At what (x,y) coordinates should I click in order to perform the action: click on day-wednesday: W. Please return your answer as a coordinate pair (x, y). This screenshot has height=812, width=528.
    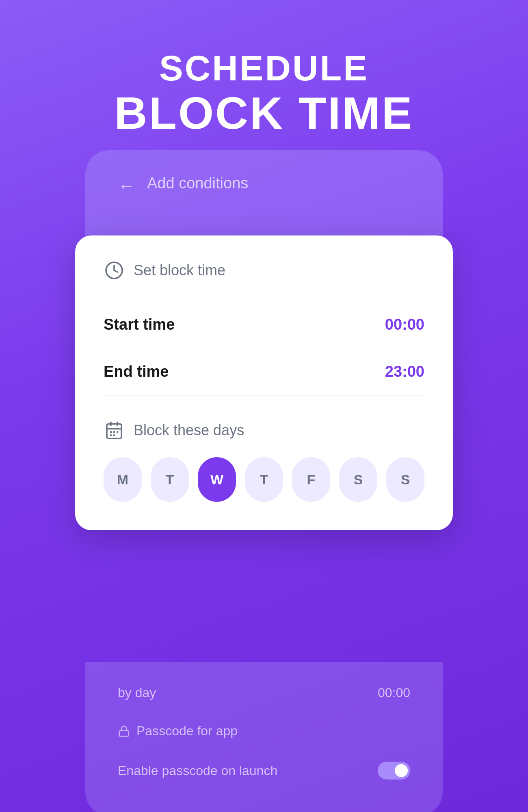
    Looking at the image, I should click on (217, 479).